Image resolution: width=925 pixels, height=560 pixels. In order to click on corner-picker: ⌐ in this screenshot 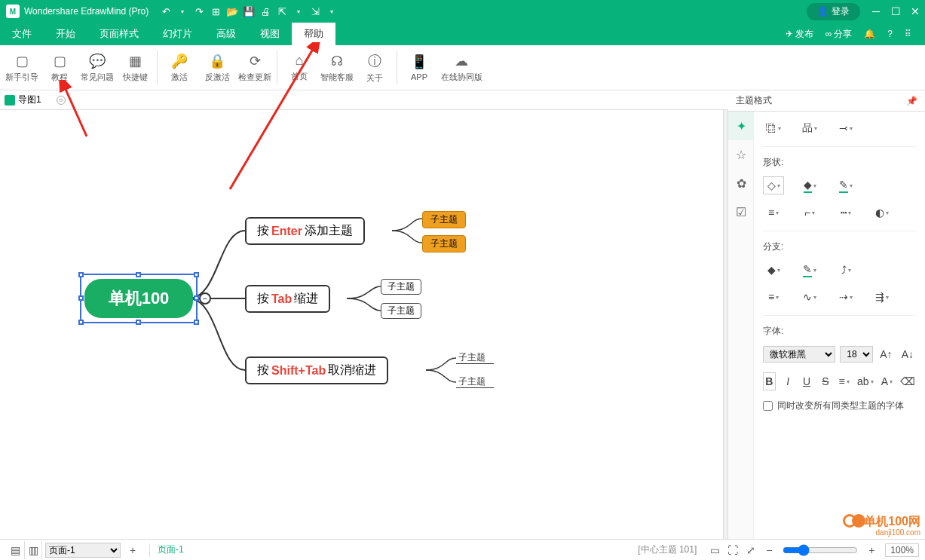, I will do `click(810, 213)`.